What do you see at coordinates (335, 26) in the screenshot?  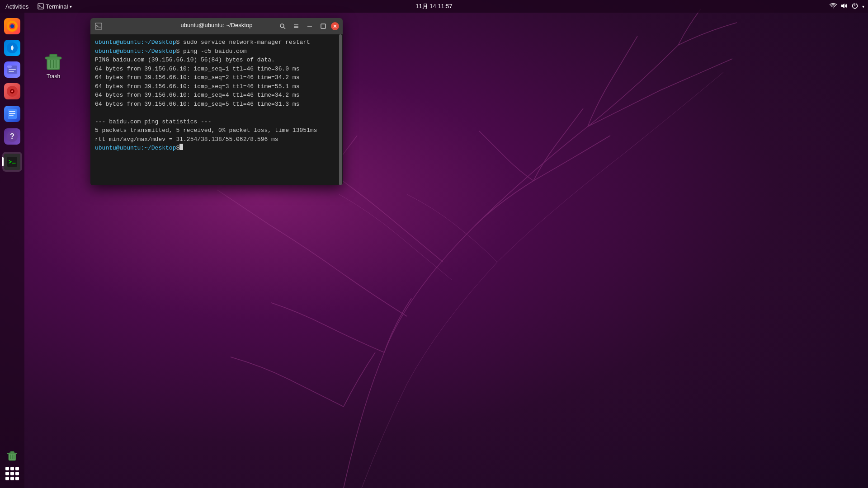 I see `terminal-close-button` at bounding box center [335, 26].